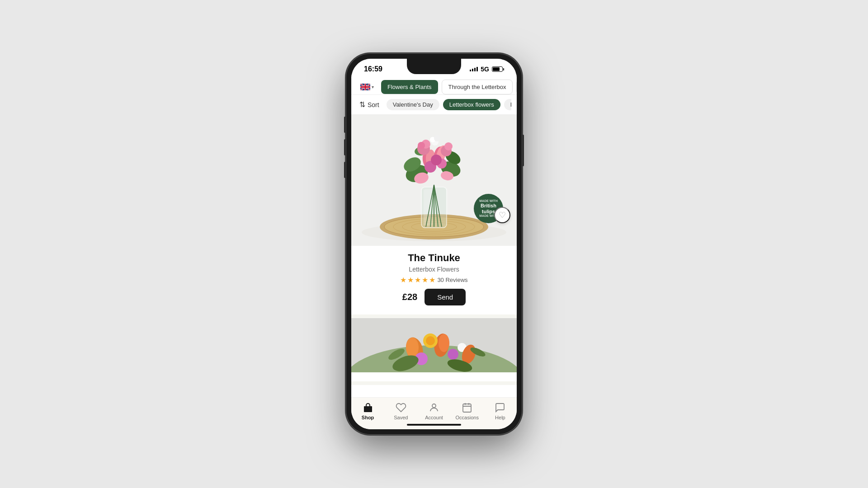 This screenshot has height=488, width=868. I want to click on nav-item-occasions: Occasions, so click(467, 411).